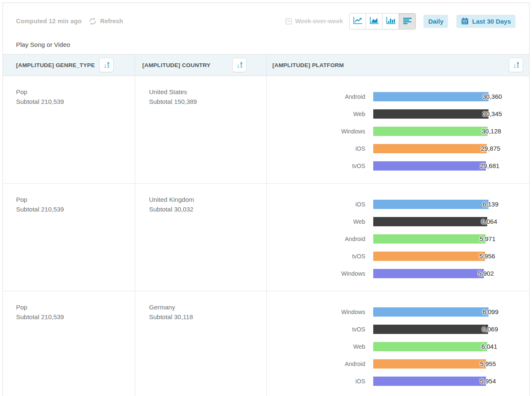  I want to click on bar-value: 6,064, so click(489, 222).